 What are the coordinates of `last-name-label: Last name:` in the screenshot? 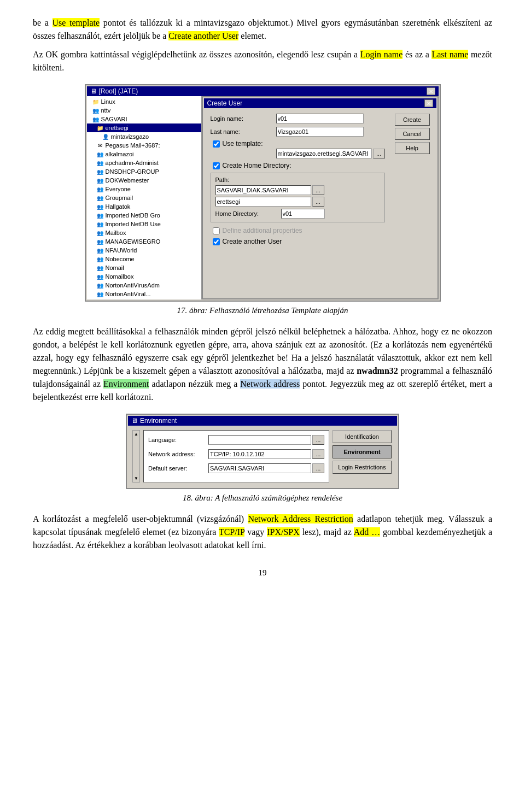 It's located at (243, 132).